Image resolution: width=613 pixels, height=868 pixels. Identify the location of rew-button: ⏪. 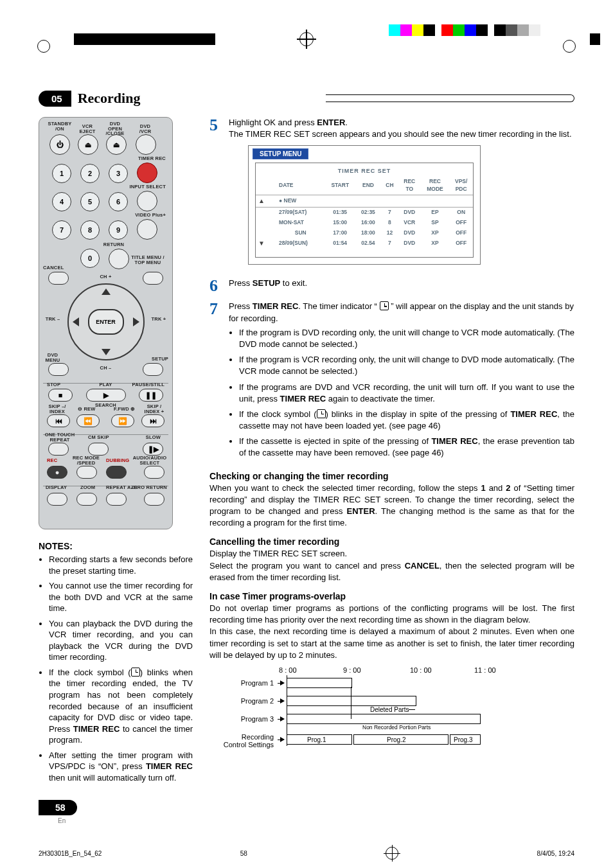
(88, 421).